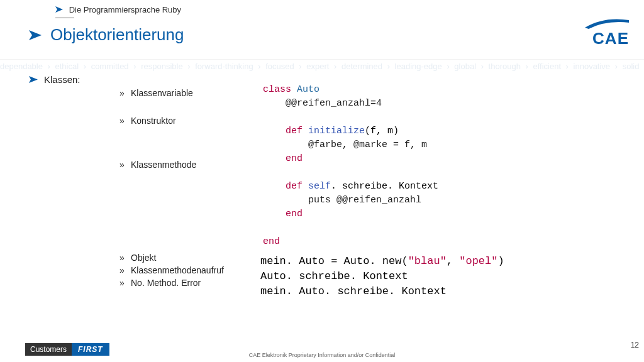 This screenshot has width=644, height=362. I want to click on code-block-usage: mein. Auto = Auto. new("blau", "opel") A…, so click(385, 277).